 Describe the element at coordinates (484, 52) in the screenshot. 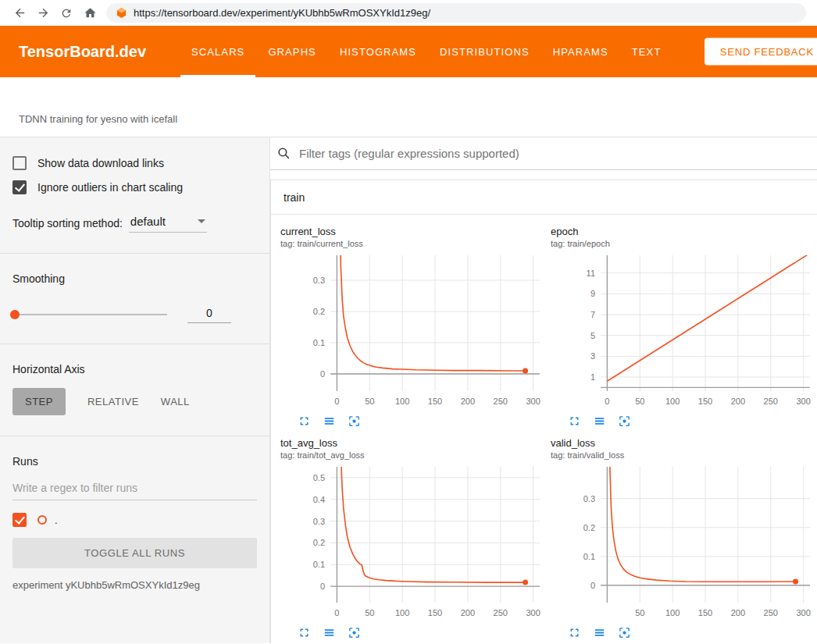

I see `tab-distributions: DISTRIBUTIONS` at that location.